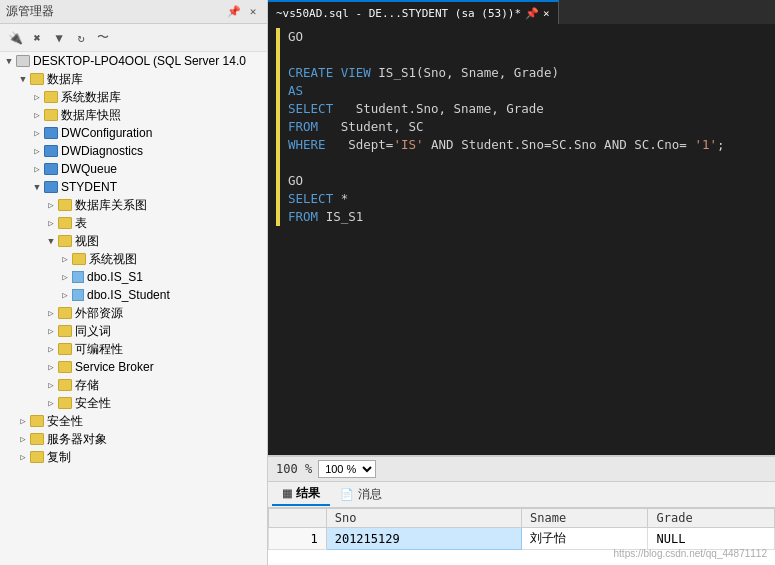  What do you see at coordinates (253, 12) in the screenshot?
I see `close-panel-button: ✕` at bounding box center [253, 12].